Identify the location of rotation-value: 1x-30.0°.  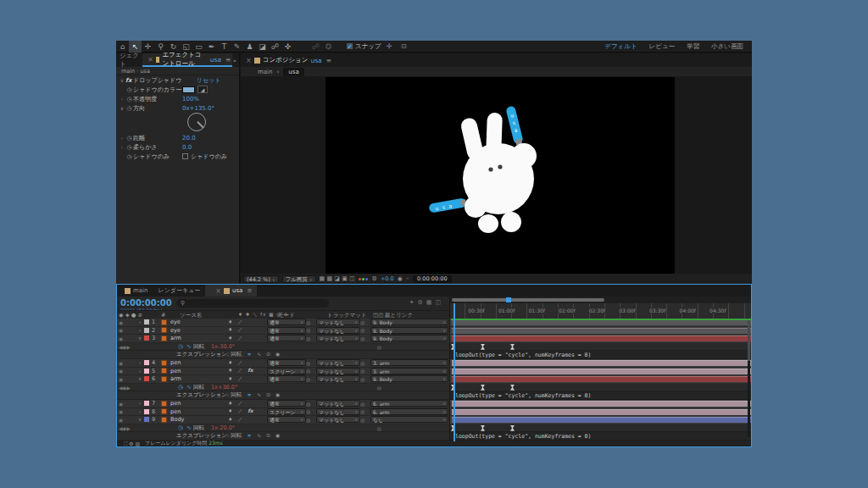
(223, 347).